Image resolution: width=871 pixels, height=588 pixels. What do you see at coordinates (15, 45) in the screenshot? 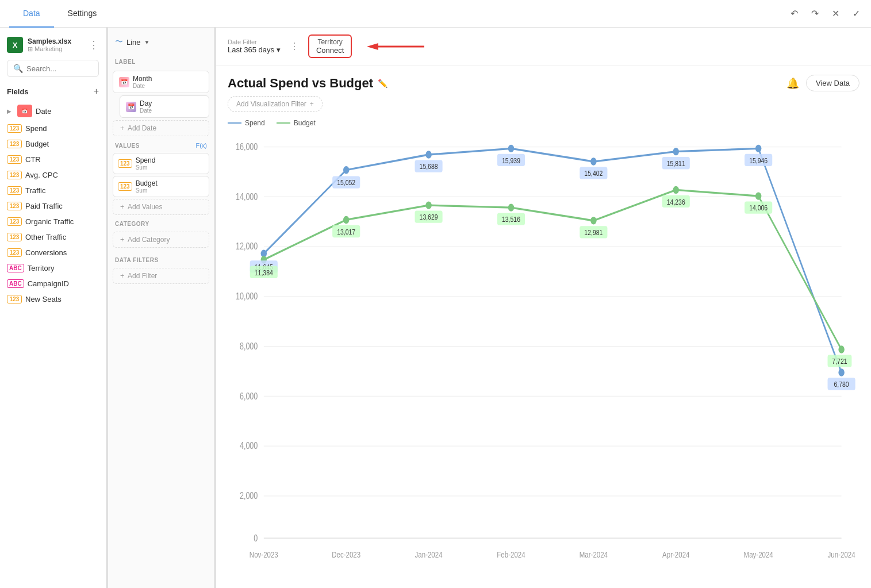
I see `excel-icon: X` at bounding box center [15, 45].